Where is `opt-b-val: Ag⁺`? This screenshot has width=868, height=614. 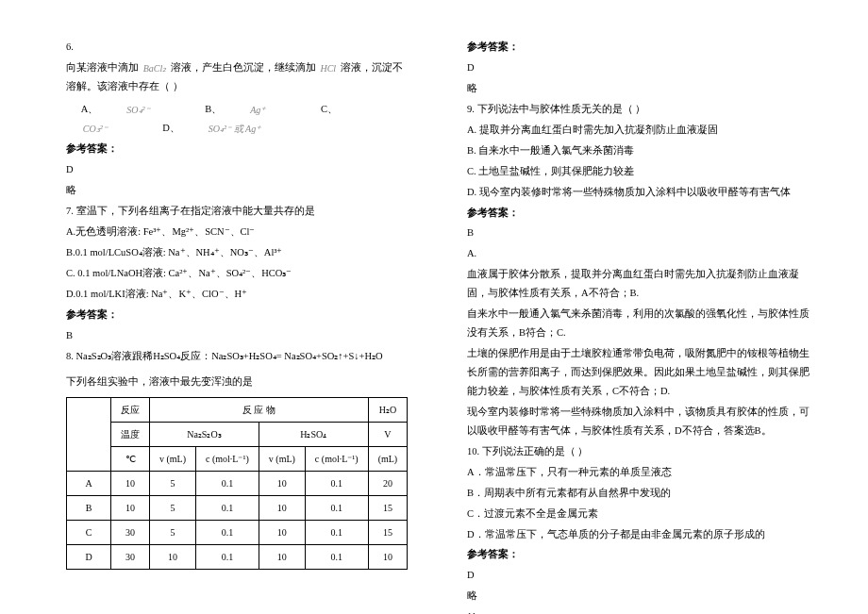 opt-b-val: Ag⁺ is located at coordinates (258, 109).